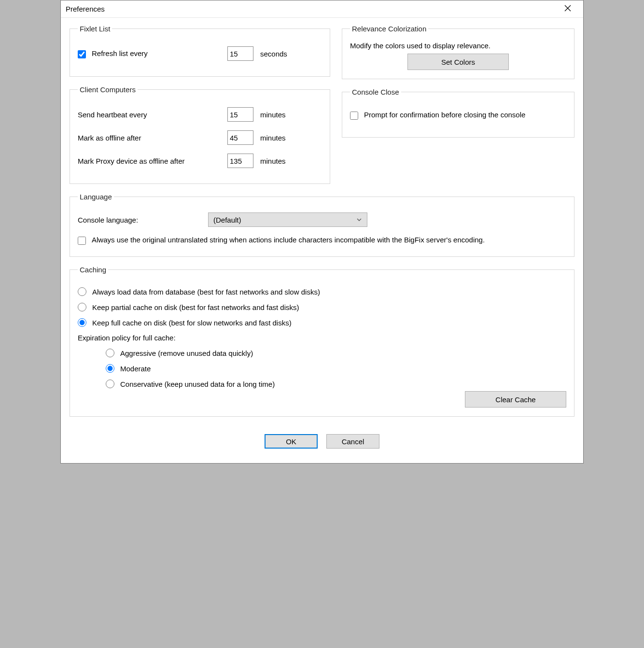 Image resolution: width=644 pixels, height=648 pixels. What do you see at coordinates (458, 52) in the screenshot?
I see `relevance-colorization-group: Relevance Colorization Modify the colors…` at bounding box center [458, 52].